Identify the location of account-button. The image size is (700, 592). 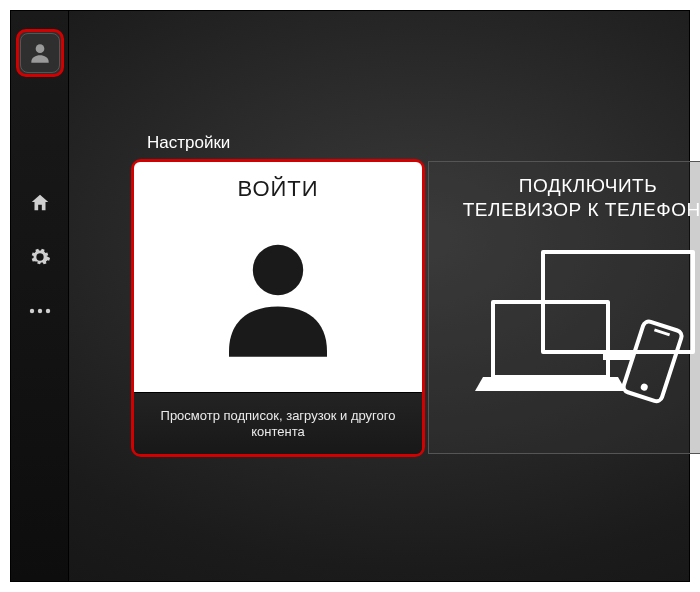
(40, 53).